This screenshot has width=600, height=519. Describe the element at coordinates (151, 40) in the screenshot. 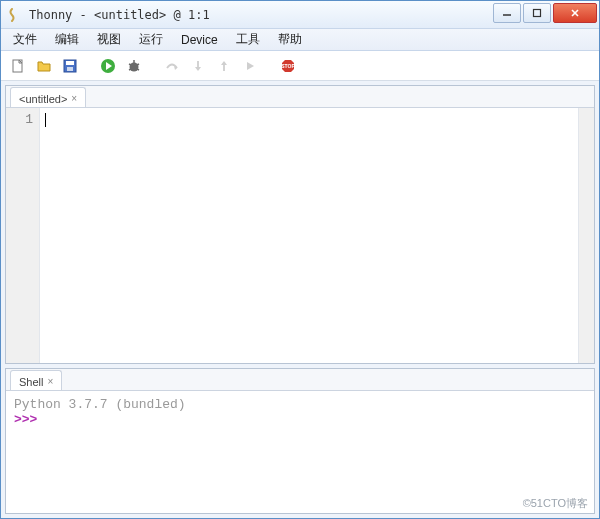

I see `menu-run: 运行` at that location.